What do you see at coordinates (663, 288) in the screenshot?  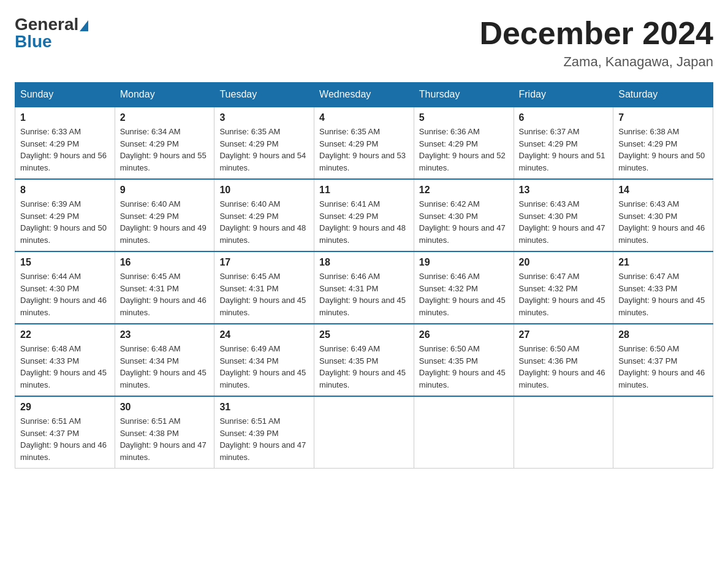 I see `calendar-cell: 21Sunrise: 6:47 AMSunset: 4:33 PMDayligh…` at bounding box center [663, 288].